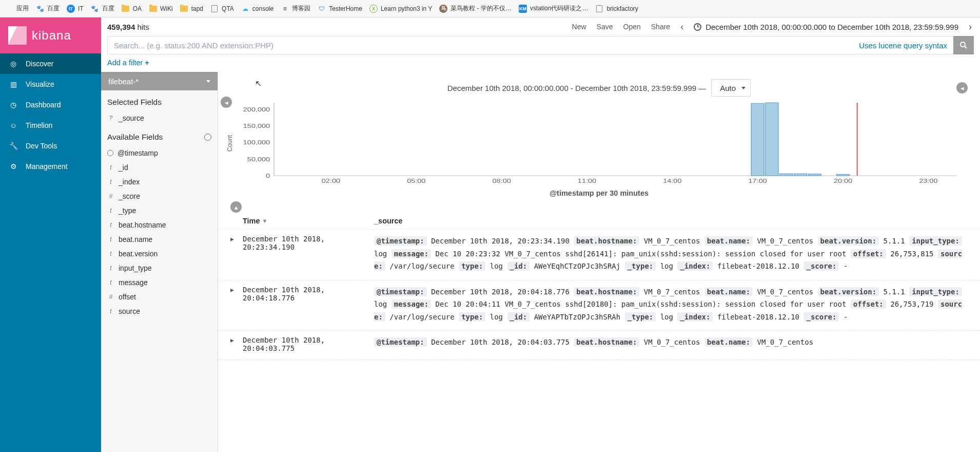  What do you see at coordinates (599, 86) in the screenshot?
I see `histogram-header: December 10th 2018, 00:00:00.000 - Decem…` at bounding box center [599, 86].